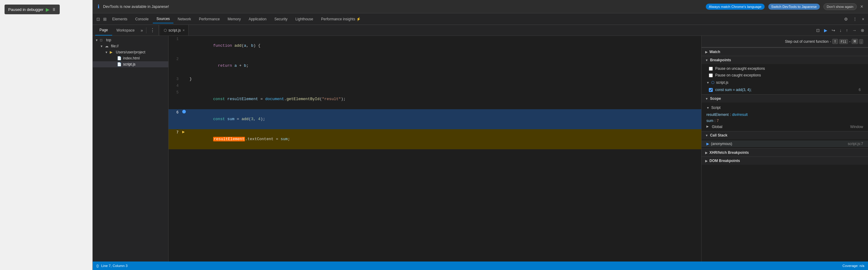  Describe the element at coordinates (26, 9) in the screenshot. I see `paused-label: Paused in debugger` at that location.